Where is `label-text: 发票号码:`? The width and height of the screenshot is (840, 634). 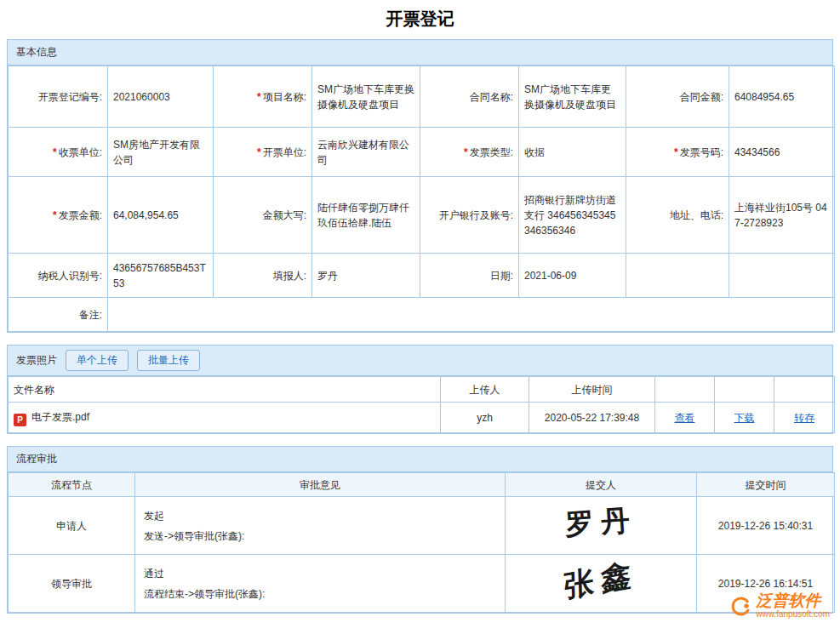
label-text: 发票号码: is located at coordinates (701, 152).